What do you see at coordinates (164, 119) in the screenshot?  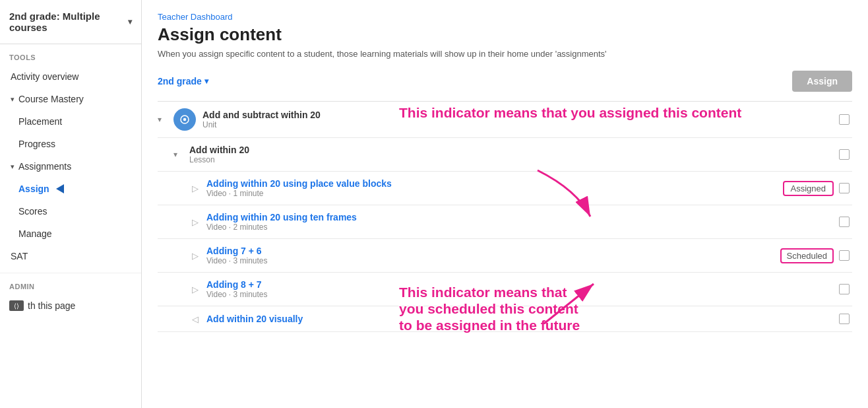 I see `expand-unit-btn: ▾` at bounding box center [164, 119].